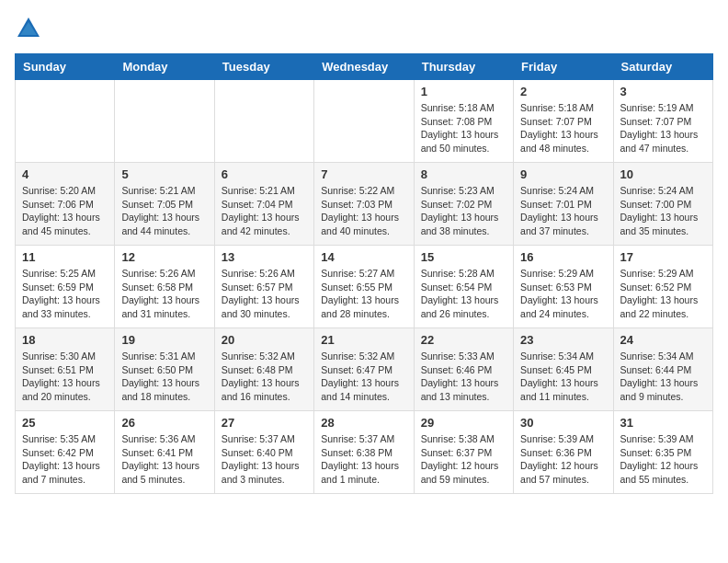 The width and height of the screenshot is (728, 563). What do you see at coordinates (65, 287) in the screenshot?
I see `calendar-cell: 11Sunrise: 5:25 AM Sunset: 6:59 PM Dayli…` at bounding box center [65, 287].